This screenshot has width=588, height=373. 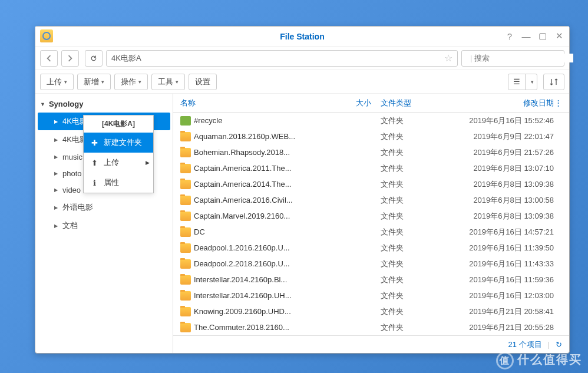 What do you see at coordinates (501, 264) in the screenshot?
I see `file-date: 2019年6月16日 11:43:33` at bounding box center [501, 264].